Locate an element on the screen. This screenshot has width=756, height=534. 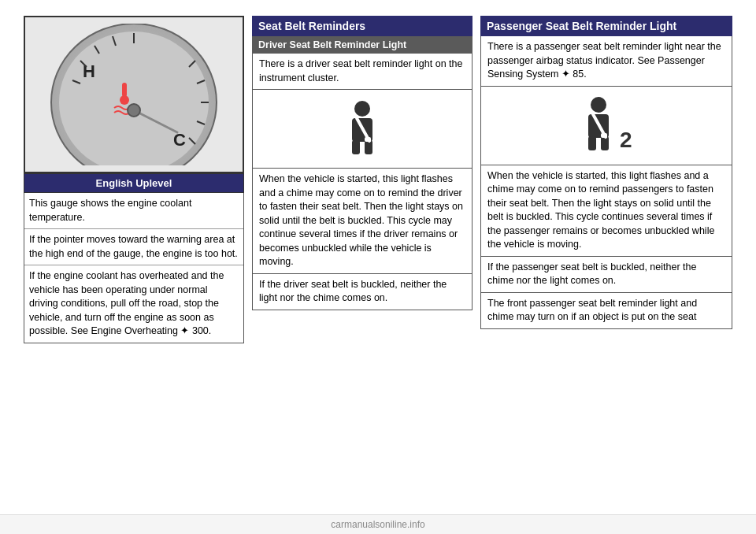
coolant-description-text: This gauge shows the engine coolant temp… is located at coordinates (110, 210).